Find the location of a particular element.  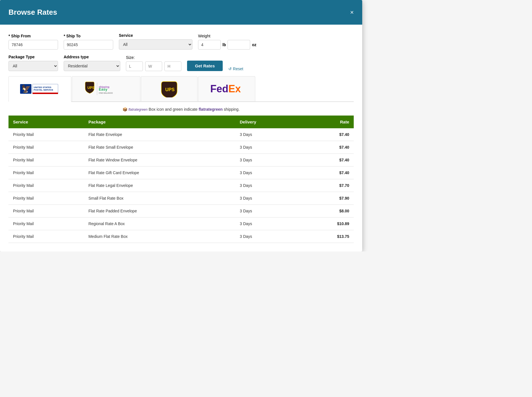

ship-from-group: * Ship From is located at coordinates (33, 42).